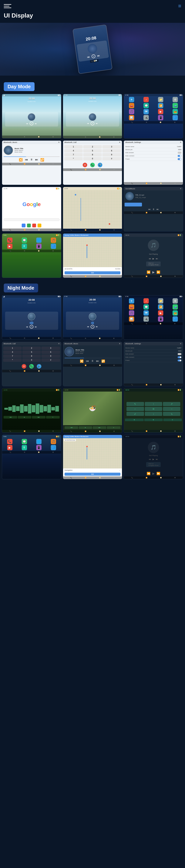 The image size is (185, 868). What do you see at coordinates (180, 354) in the screenshot?
I see `night-auto-answer-toggle` at bounding box center [180, 354].